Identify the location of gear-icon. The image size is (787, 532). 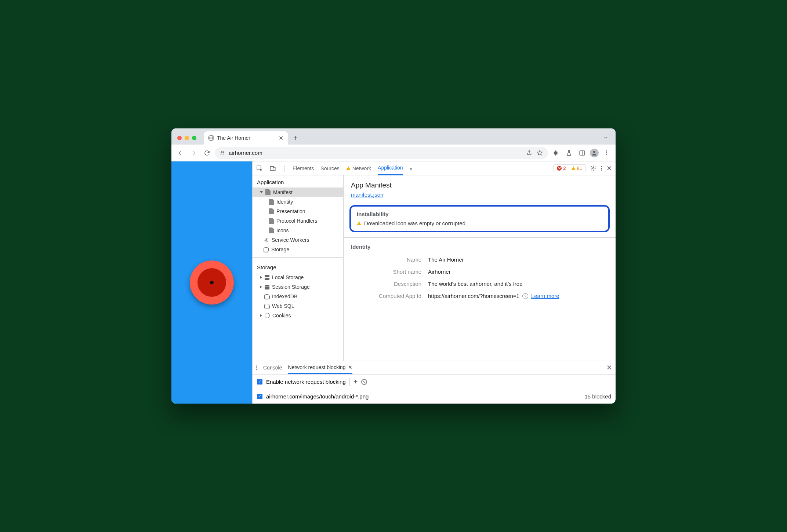
(266, 240).